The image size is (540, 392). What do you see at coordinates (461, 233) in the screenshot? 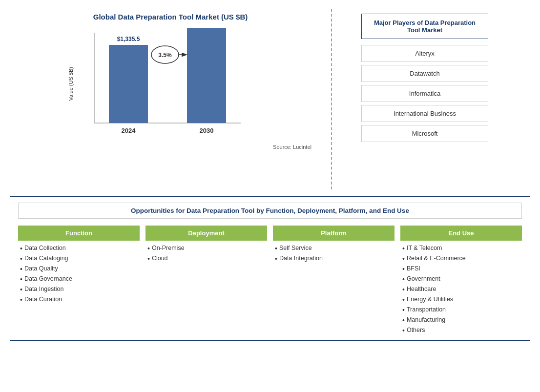
I see `column-header-end-use: End Use` at bounding box center [461, 233].